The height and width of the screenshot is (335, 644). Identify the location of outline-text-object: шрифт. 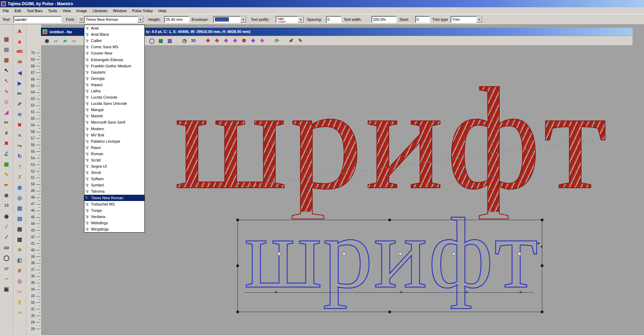
(392, 253).